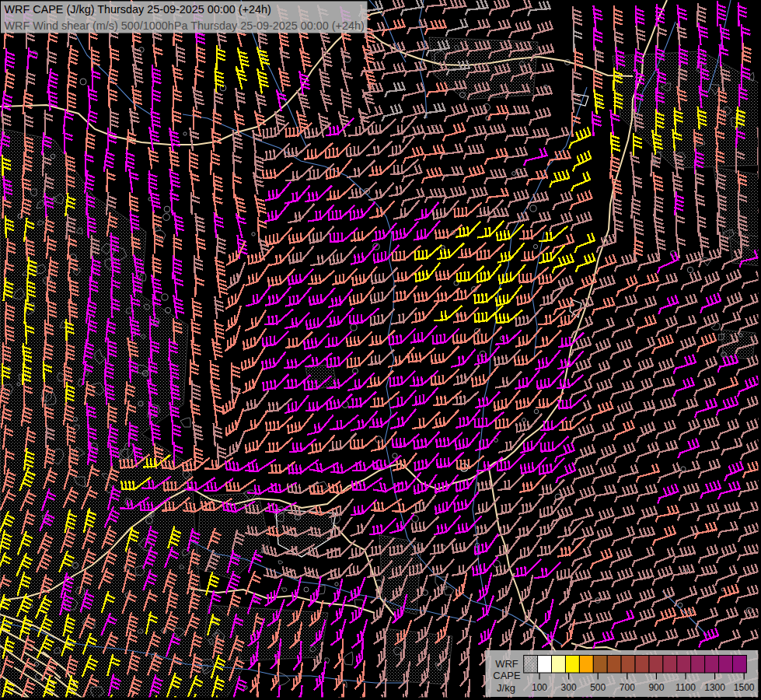 The image size is (761, 700). Describe the element at coordinates (138, 9) in the screenshot. I see `svg-text:WRF CAPE (J/kg) Thursday 25-09: WRF CAPE (J/kg) Thursday 25-09-2025 00:0…` at that location.